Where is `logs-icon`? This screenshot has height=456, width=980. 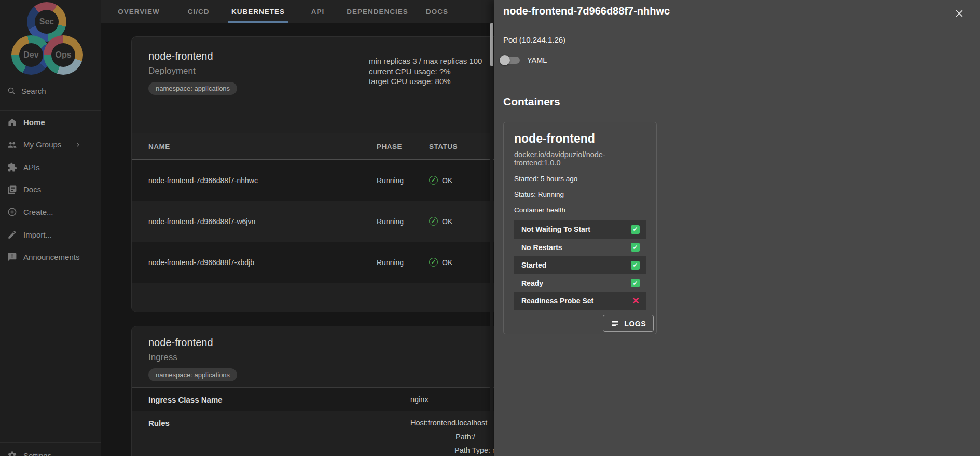
logs-icon is located at coordinates (615, 324).